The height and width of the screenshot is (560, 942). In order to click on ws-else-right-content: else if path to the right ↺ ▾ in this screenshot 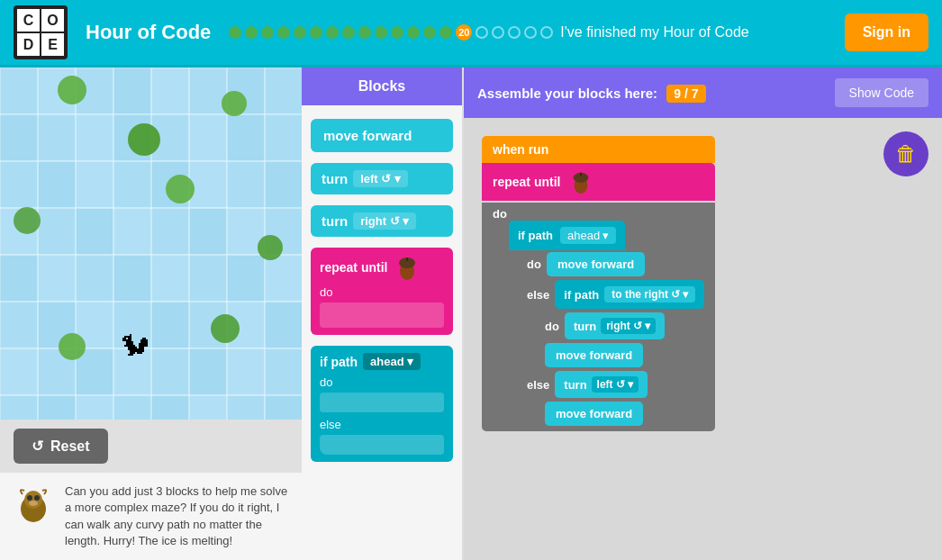, I will do `click(616, 294)`.